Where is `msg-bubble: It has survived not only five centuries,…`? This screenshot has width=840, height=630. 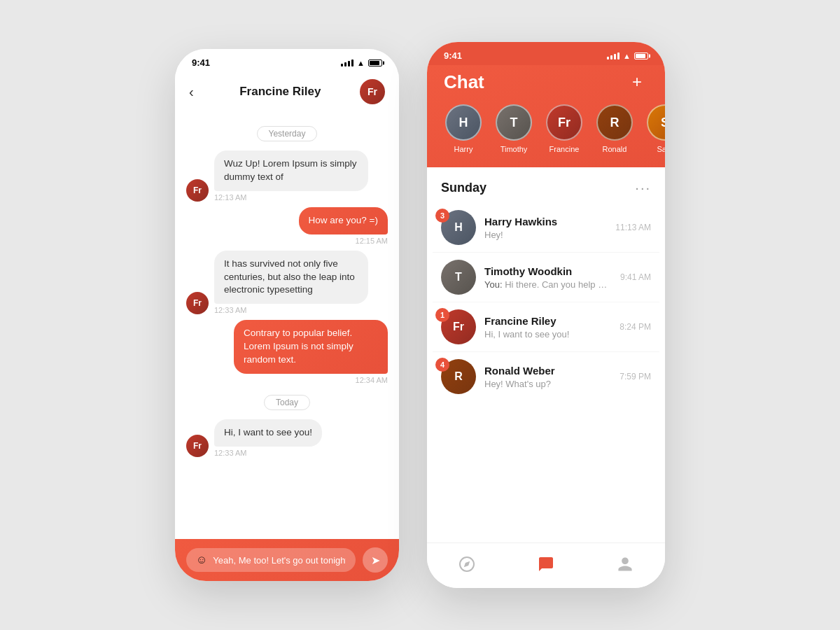 msg-bubble: It has survived not only five centuries,… is located at coordinates (291, 277).